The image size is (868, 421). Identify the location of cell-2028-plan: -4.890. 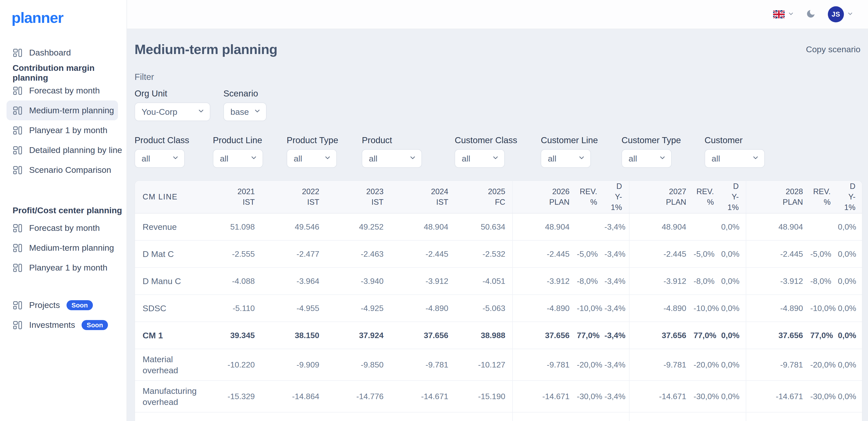
(778, 308).